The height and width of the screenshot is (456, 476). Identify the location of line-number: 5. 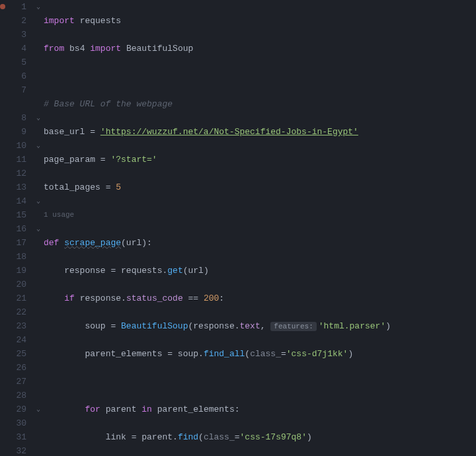
(17, 62).